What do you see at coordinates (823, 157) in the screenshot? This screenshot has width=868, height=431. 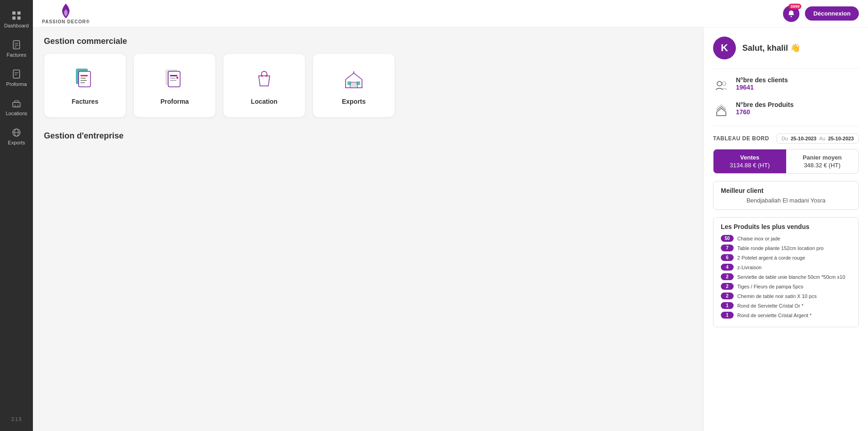 I see `panier-label: Panier moyen` at bounding box center [823, 157].